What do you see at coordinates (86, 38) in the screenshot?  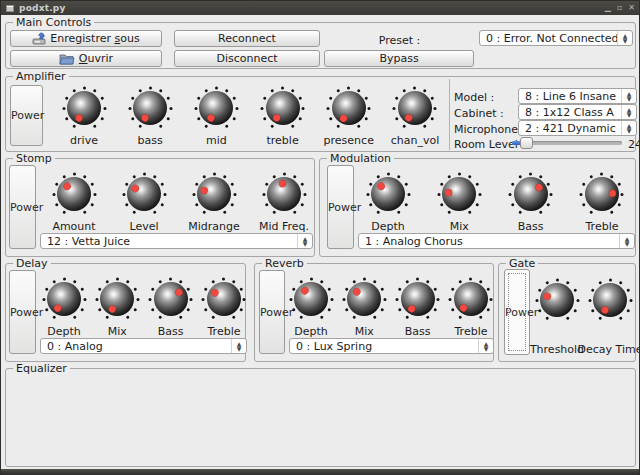 I see `save-as-button: Enregistrer sous` at bounding box center [86, 38].